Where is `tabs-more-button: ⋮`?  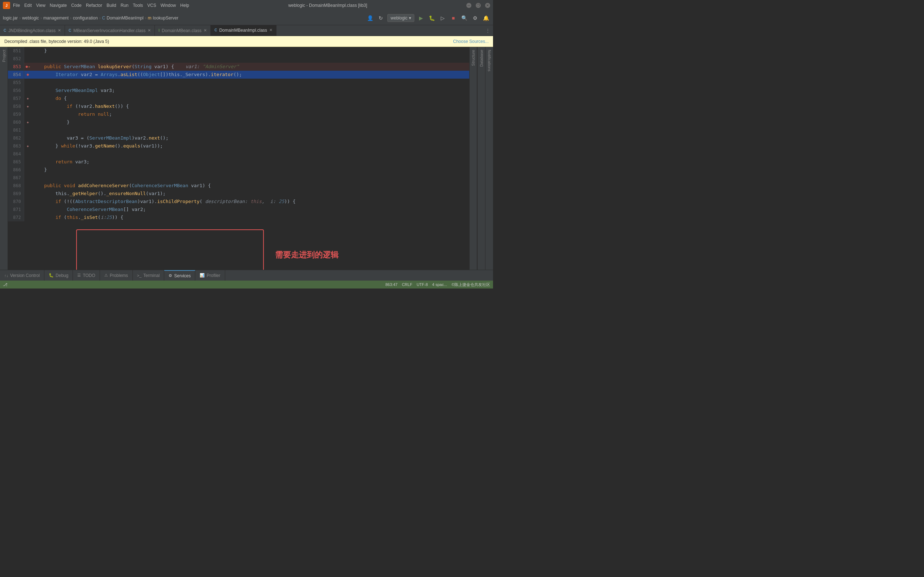
tabs-more-button: ⋮ is located at coordinates (488, 31).